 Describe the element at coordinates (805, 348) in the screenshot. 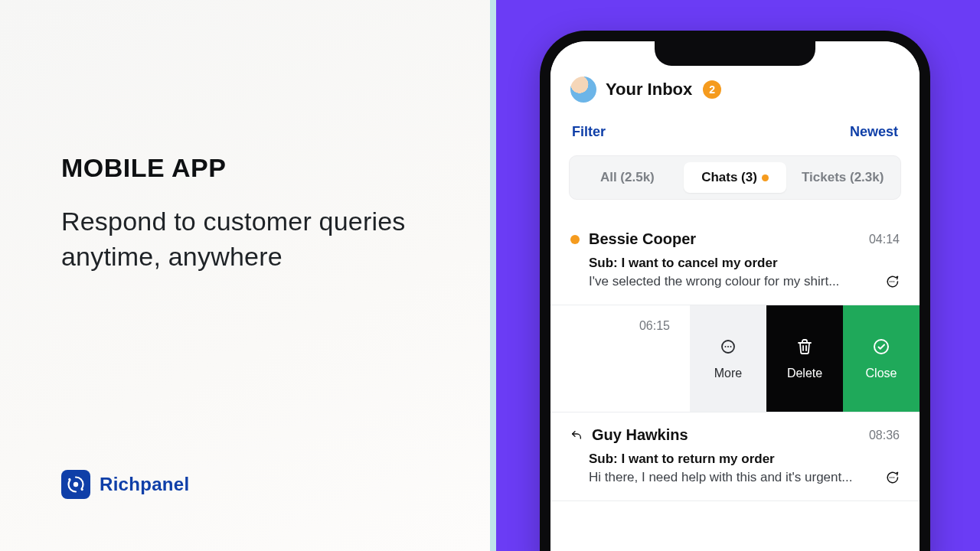

I see `trash-icon` at that location.